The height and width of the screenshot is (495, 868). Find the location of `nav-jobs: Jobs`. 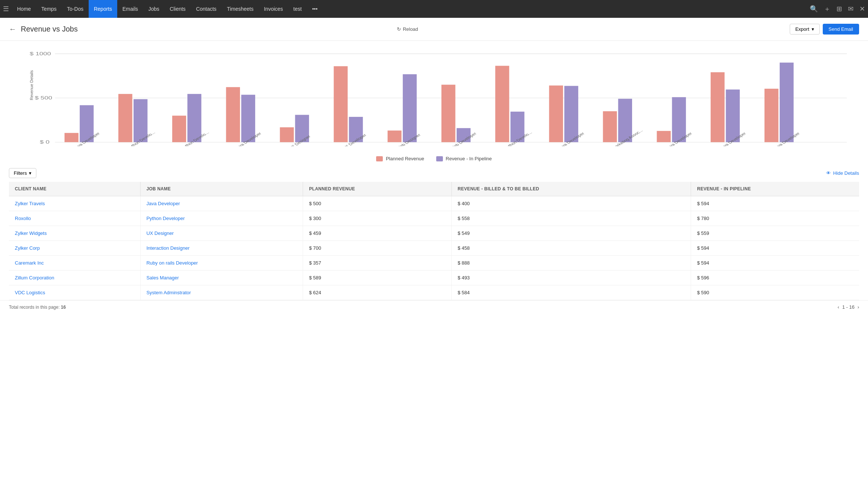

nav-jobs: Jobs is located at coordinates (154, 9).